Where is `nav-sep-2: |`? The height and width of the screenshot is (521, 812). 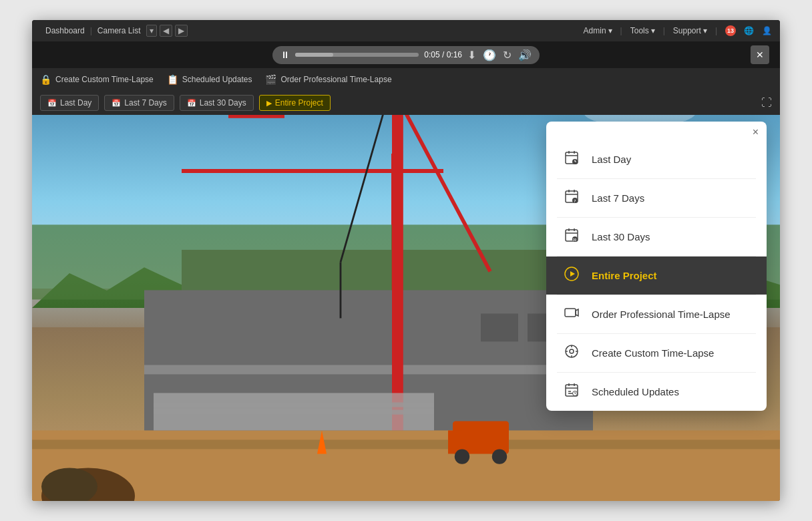
nav-sep-2: | is located at coordinates (621, 31).